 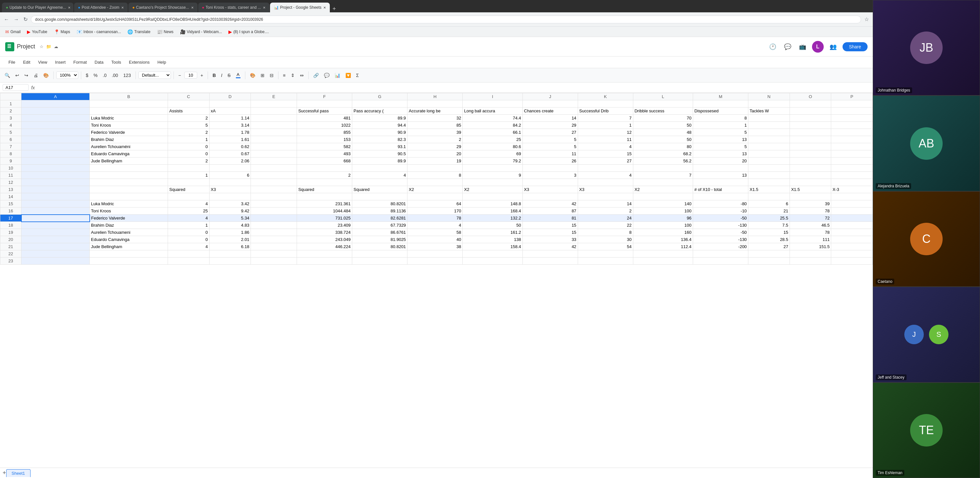 I want to click on cell-a12, so click(x=56, y=183).